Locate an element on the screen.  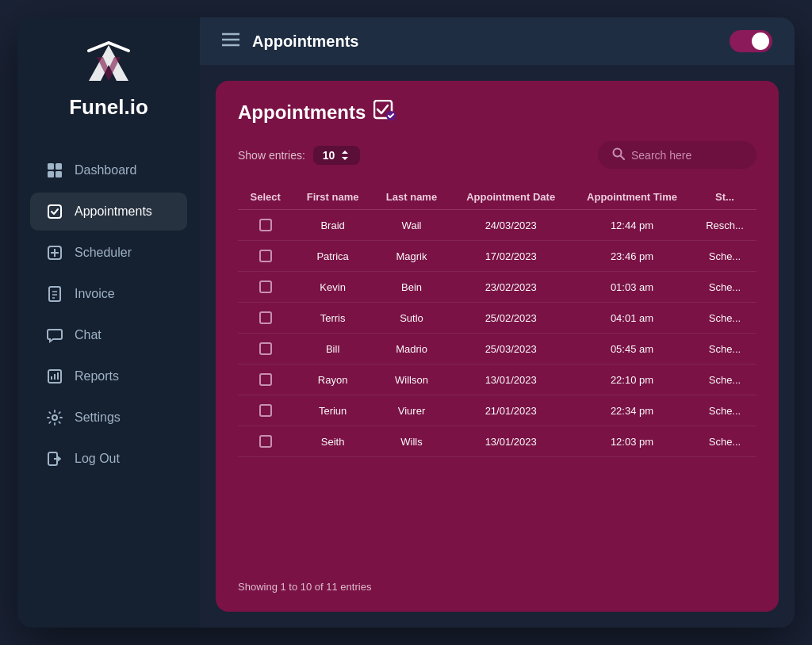
sidebar-item-invoice: Invoice is located at coordinates (109, 294).